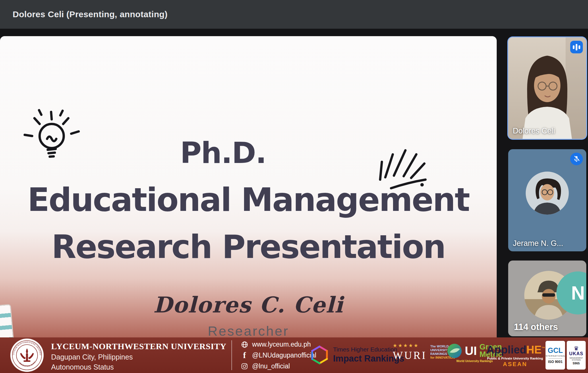 This screenshot has width=588, height=373. Describe the element at coordinates (410, 345) in the screenshot. I see `wuri-stars: ★★★★★` at that location.